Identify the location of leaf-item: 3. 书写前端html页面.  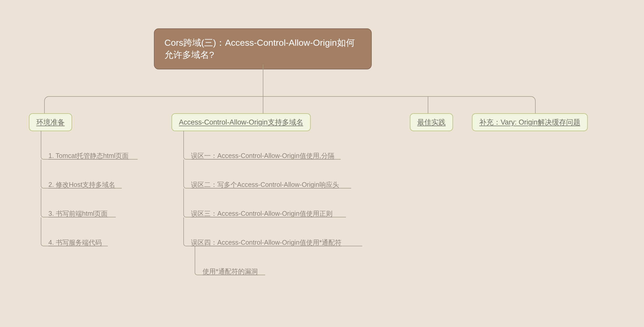
(78, 213).